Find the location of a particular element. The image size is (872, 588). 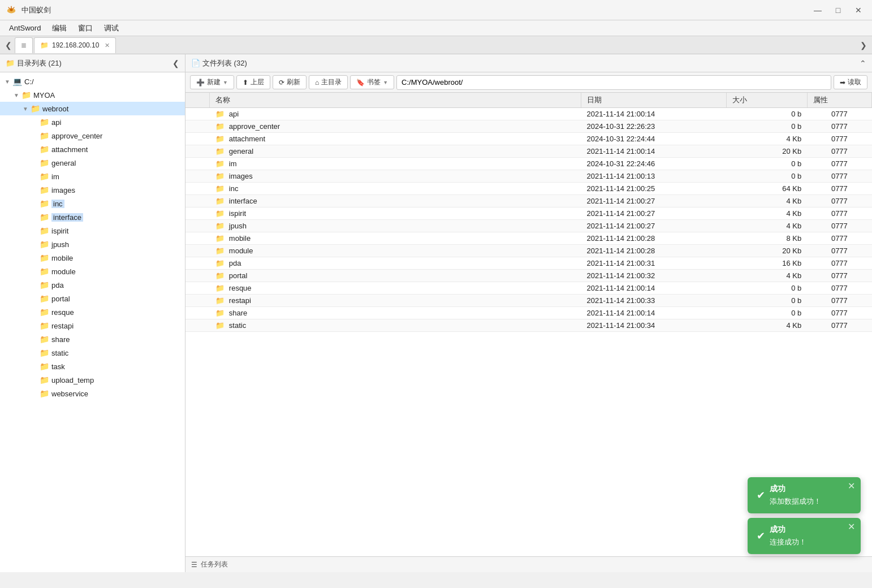

new-button: ➕ 新建 ▼ is located at coordinates (212, 83).